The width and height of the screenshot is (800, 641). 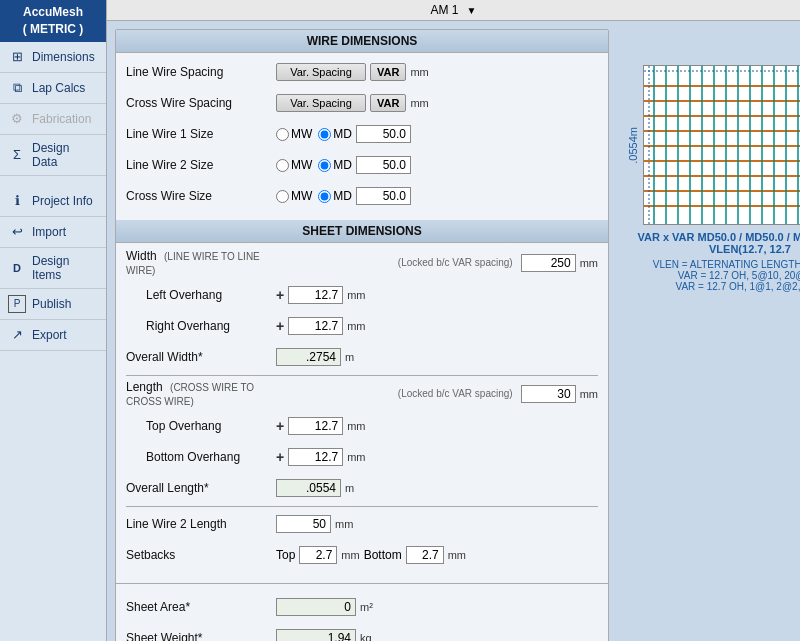 What do you see at coordinates (437, 196) in the screenshot?
I see `cross-wire-size-controls: MW MD 50.0` at bounding box center [437, 196].